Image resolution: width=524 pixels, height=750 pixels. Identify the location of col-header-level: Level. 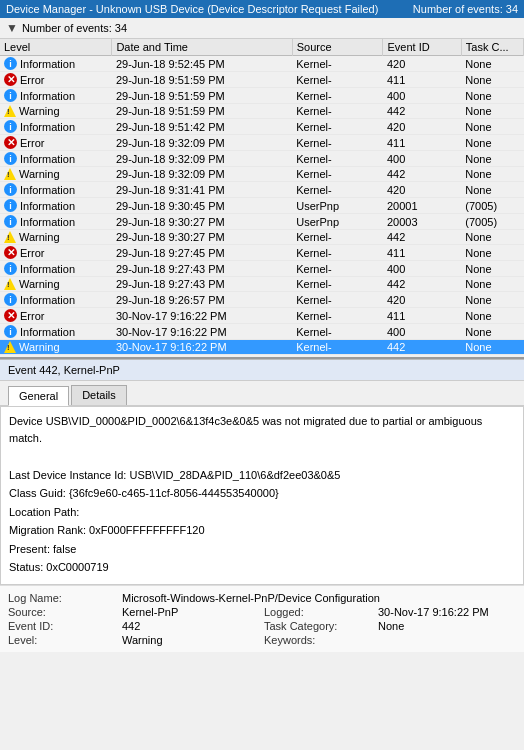
(56, 48).